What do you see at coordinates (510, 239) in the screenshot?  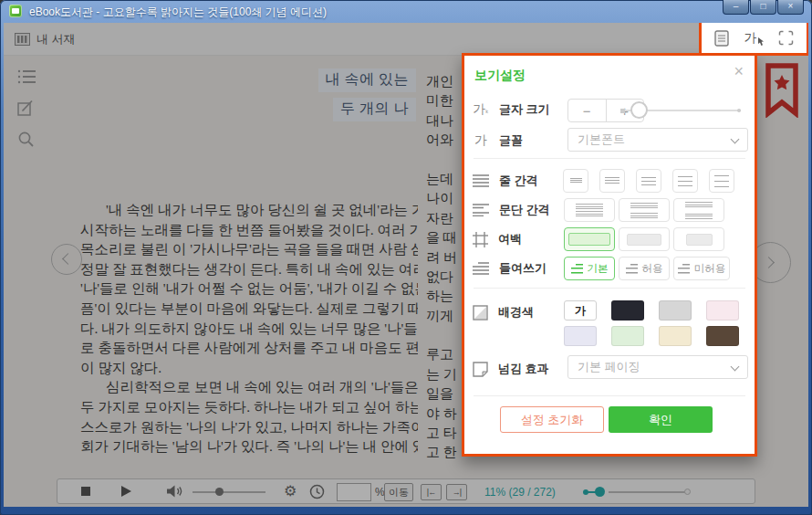 I see `margin-label: 여백` at bounding box center [510, 239].